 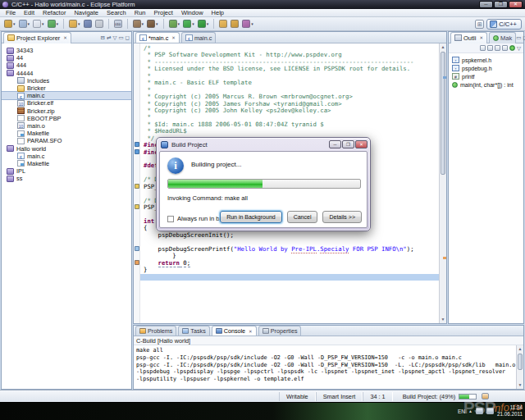 What do you see at coordinates (75, 24) in the screenshot?
I see `new-window-icon: ▾` at bounding box center [75, 24].